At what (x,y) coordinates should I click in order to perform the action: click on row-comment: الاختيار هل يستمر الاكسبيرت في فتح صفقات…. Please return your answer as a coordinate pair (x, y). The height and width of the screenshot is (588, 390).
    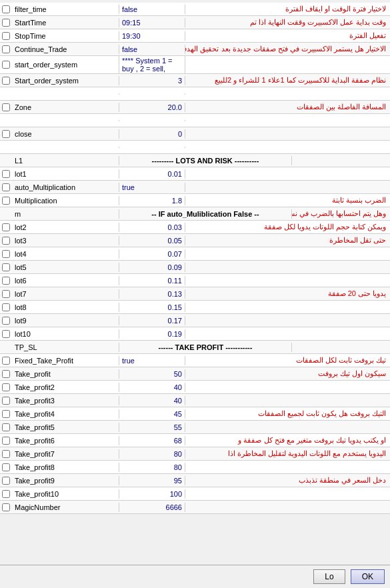
    Looking at the image, I should click on (288, 49).